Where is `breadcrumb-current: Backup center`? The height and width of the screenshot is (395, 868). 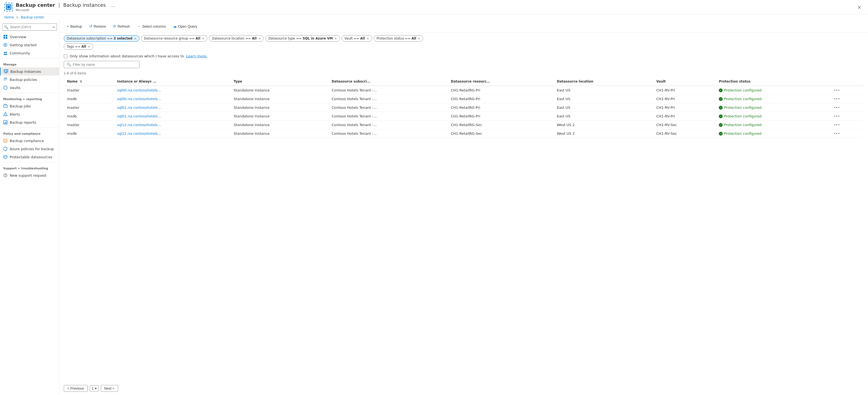
breadcrumb-current: Backup center is located at coordinates (32, 18).